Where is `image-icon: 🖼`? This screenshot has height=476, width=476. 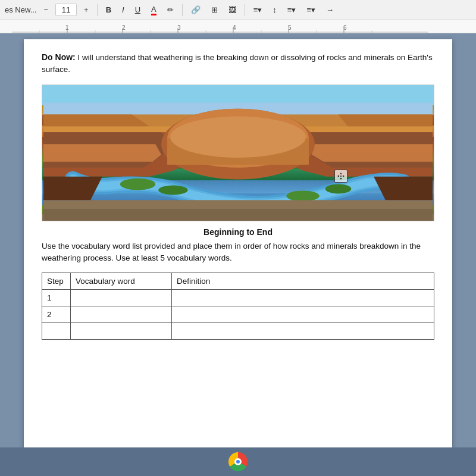
image-icon: 🖼 is located at coordinates (232, 10).